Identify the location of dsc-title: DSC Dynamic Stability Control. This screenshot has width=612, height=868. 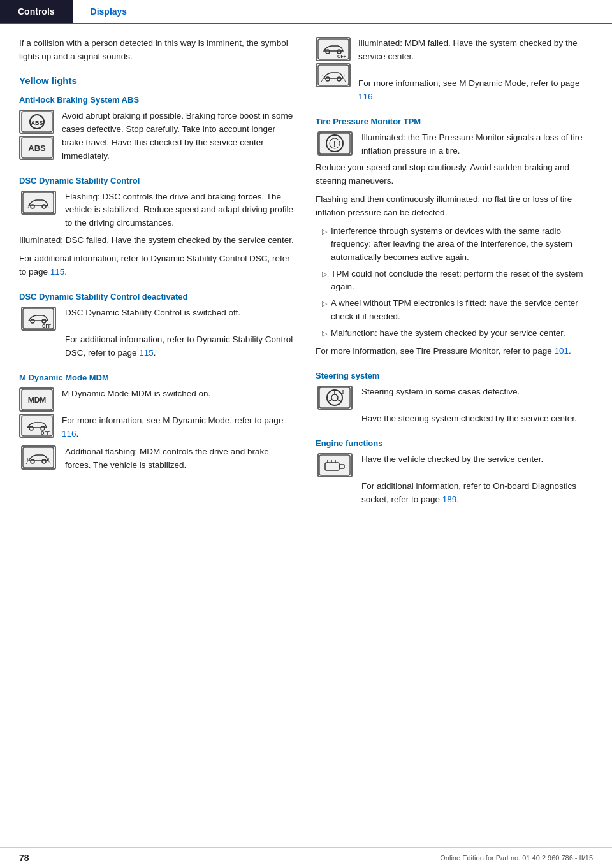
(158, 181).